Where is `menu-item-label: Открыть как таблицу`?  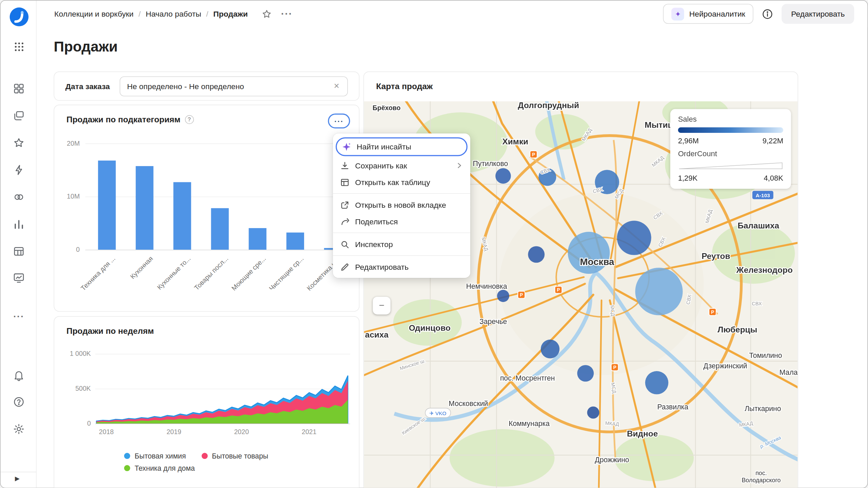
menu-item-label: Открыть как таблицу is located at coordinates (409, 182).